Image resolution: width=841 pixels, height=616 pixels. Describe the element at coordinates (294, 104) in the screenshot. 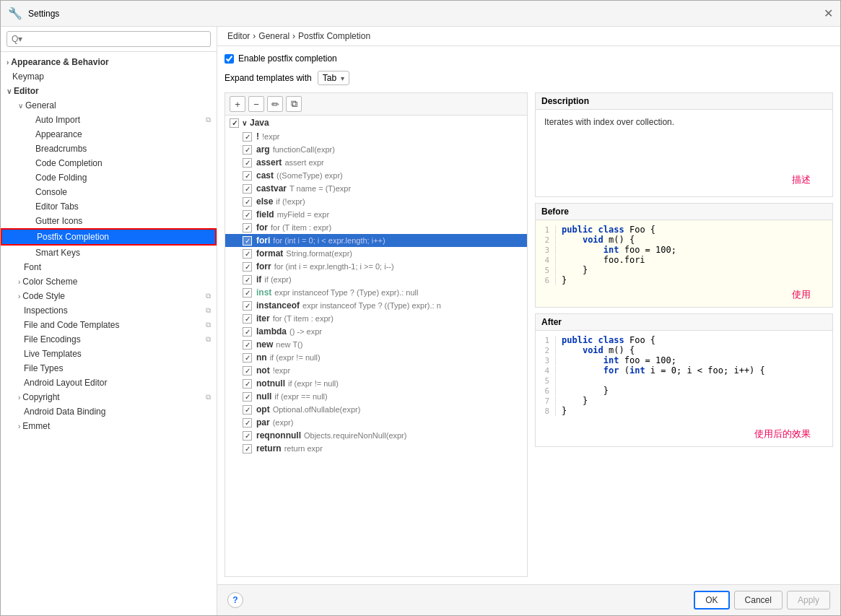

I see `copy-button: ⧉` at that location.